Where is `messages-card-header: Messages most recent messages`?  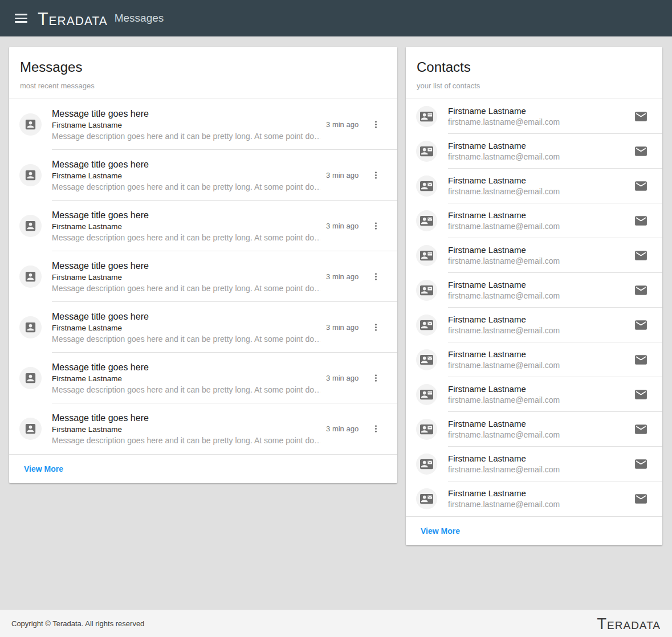 messages-card-header: Messages most recent messages is located at coordinates (203, 73).